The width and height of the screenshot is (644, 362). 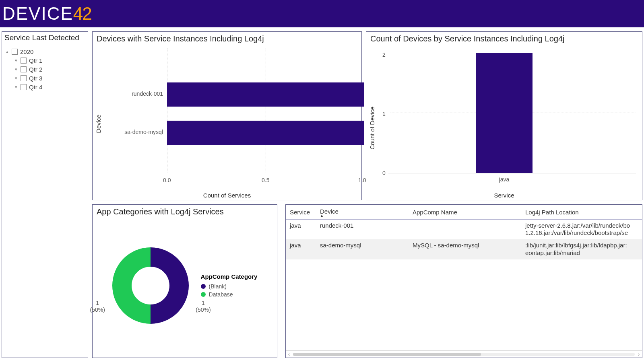 What do you see at coordinates (140, 94) in the screenshot?
I see `hbar-cat: rundeck-001` at bounding box center [140, 94].